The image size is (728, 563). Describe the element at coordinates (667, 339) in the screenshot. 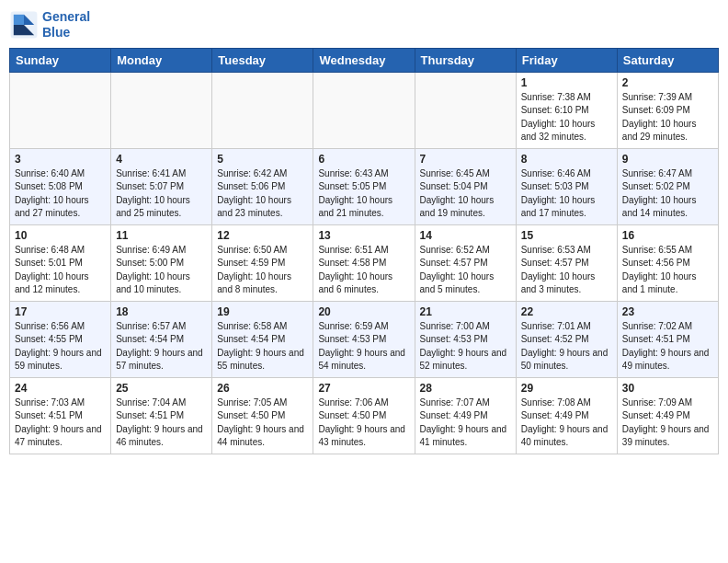

I see `calendar-cell: 23Sunrise: 7:02 AMSunset: 4:51 PMDayligh…` at that location.